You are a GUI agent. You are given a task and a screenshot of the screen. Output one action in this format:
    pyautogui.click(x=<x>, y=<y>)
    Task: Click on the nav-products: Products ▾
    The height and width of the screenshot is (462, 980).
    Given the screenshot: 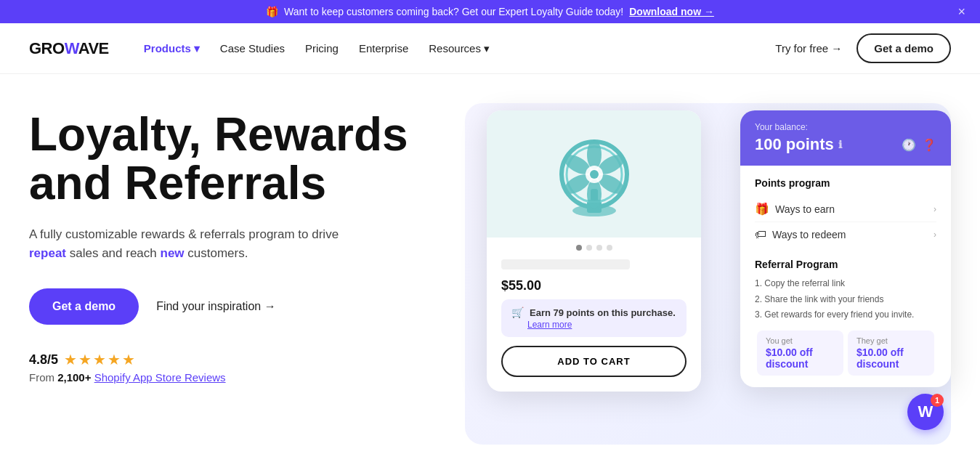 What is the action you would take?
    pyautogui.click(x=171, y=49)
    